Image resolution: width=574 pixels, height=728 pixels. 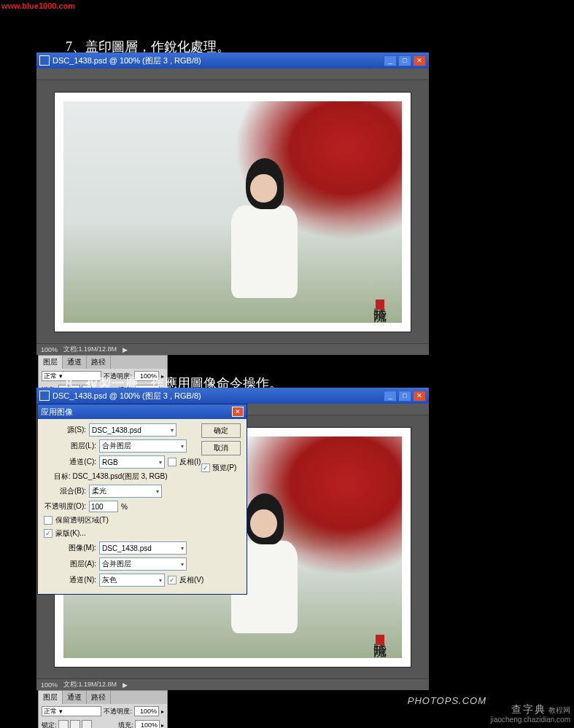 What do you see at coordinates (75, 548) in the screenshot?
I see `mask-image-label: 图像(M):` at bounding box center [75, 548].